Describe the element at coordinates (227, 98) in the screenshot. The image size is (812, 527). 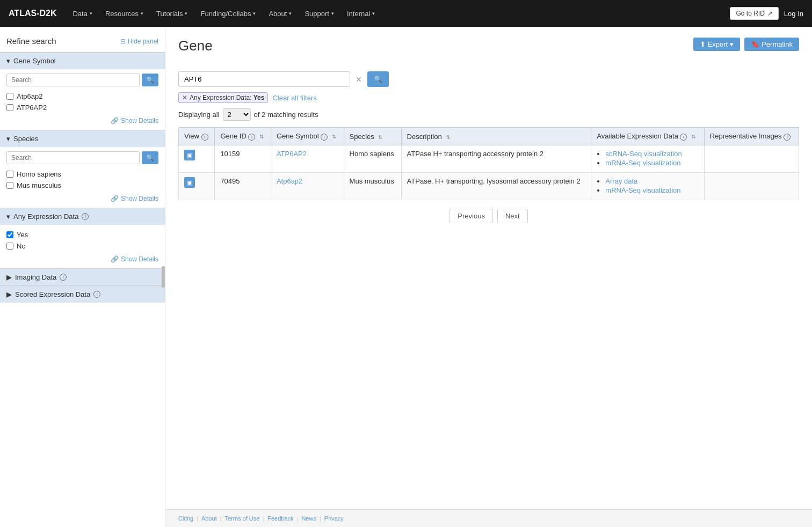
I see `filter-chip-label: Any Expression Data: Yes` at that location.